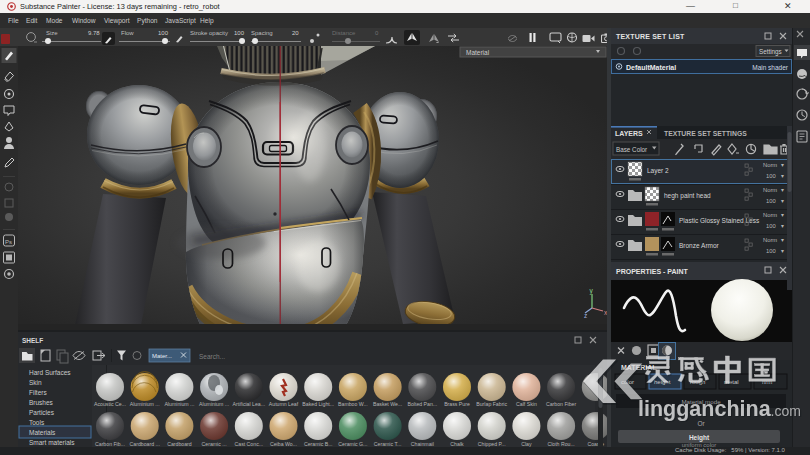  I want to click on svg-text: Baked Light..., so click(318, 404).